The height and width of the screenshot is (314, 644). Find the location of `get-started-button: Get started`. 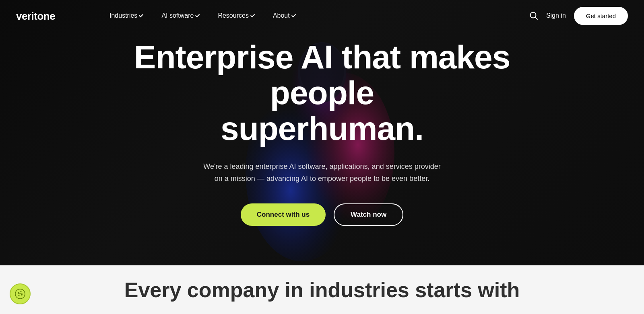

get-started-button: Get started is located at coordinates (601, 16).